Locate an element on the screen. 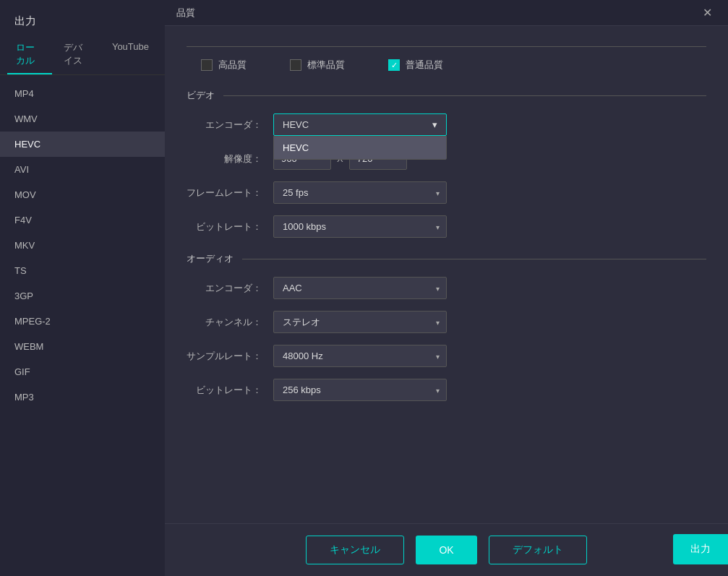 The width and height of the screenshot is (728, 576). audio-section-label: オーディオ is located at coordinates (210, 259).